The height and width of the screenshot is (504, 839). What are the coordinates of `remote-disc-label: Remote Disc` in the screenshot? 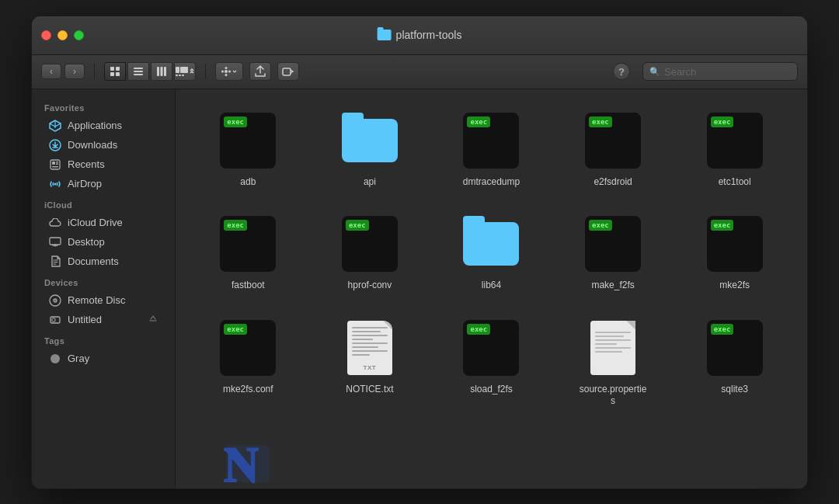 It's located at (96, 300).